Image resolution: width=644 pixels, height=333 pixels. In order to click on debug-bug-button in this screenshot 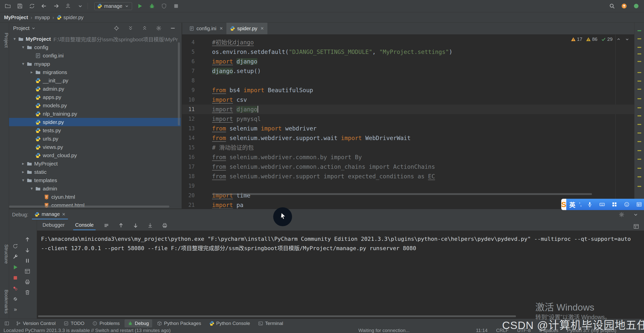, I will do `click(152, 6)`.